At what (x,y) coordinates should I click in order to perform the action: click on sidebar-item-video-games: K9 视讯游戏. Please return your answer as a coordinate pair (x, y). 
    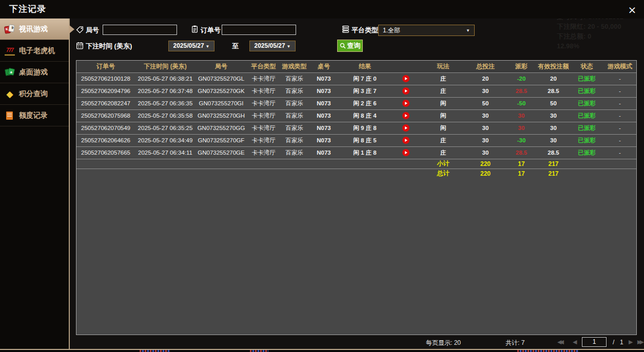
    Looking at the image, I should click on (34, 29).